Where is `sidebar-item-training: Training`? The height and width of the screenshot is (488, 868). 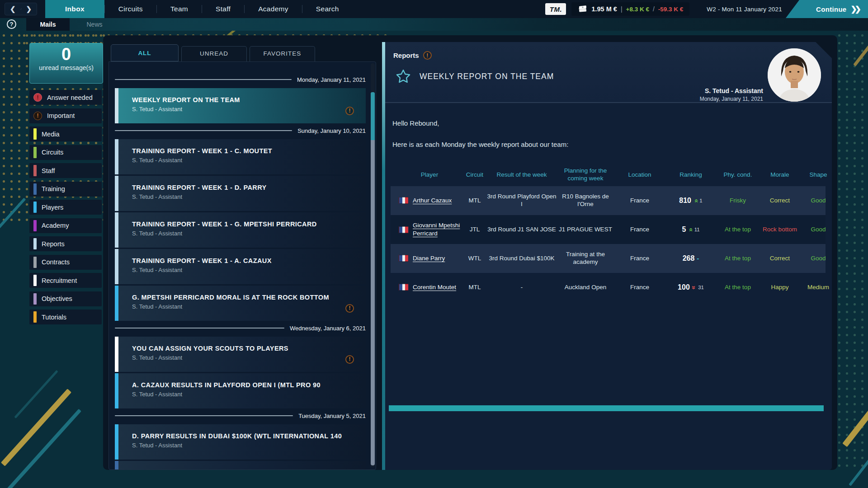 sidebar-item-training: Training is located at coordinates (66, 189).